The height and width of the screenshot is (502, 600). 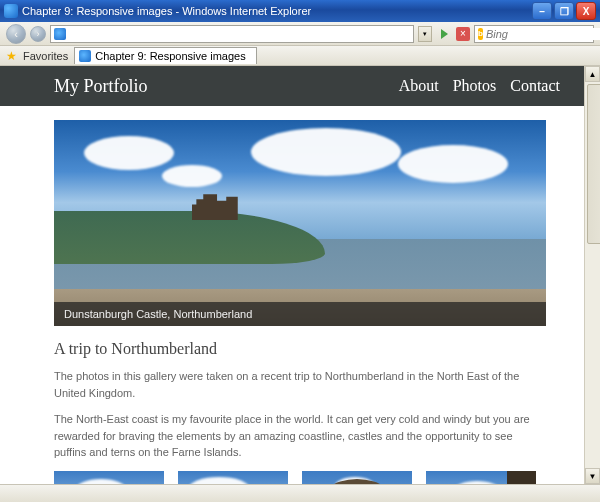 What do you see at coordinates (542, 11) in the screenshot?
I see `minimize-button: –` at bounding box center [542, 11].